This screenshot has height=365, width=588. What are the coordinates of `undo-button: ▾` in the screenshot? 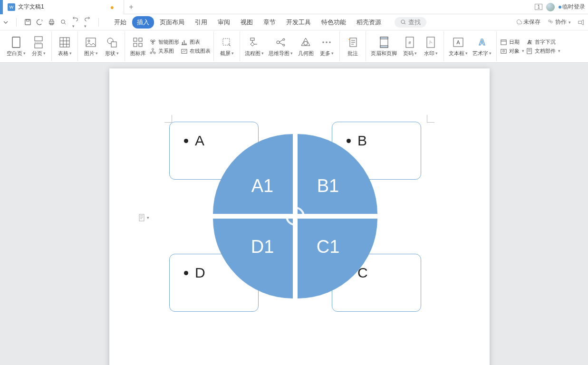 It's located at (75, 22).